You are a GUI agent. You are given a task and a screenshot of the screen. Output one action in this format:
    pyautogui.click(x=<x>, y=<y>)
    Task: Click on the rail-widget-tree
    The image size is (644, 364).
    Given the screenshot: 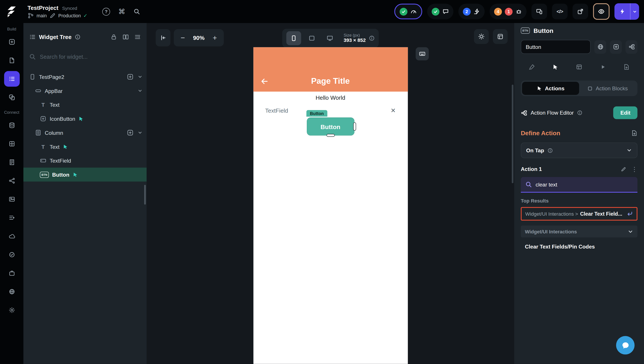 What is the action you would take?
    pyautogui.click(x=12, y=78)
    